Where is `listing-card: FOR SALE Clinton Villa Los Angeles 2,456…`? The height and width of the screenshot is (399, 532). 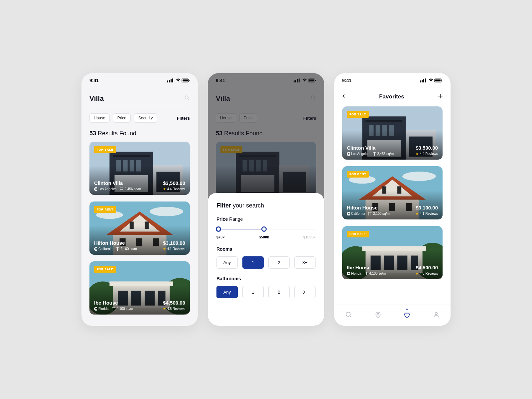
listing-card: FOR SALE Clinton Villa Los Angeles 2,456… is located at coordinates (140, 168).